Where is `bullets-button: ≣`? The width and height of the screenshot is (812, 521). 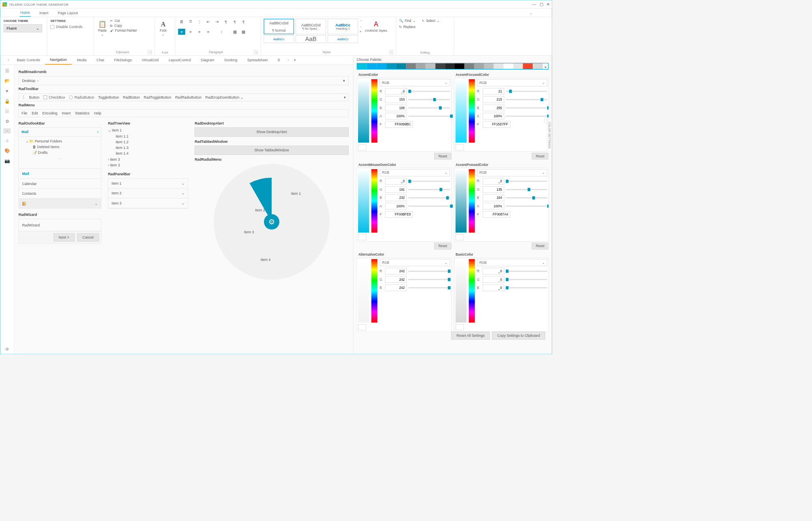
bullets-button: ≣ is located at coordinates (182, 22).